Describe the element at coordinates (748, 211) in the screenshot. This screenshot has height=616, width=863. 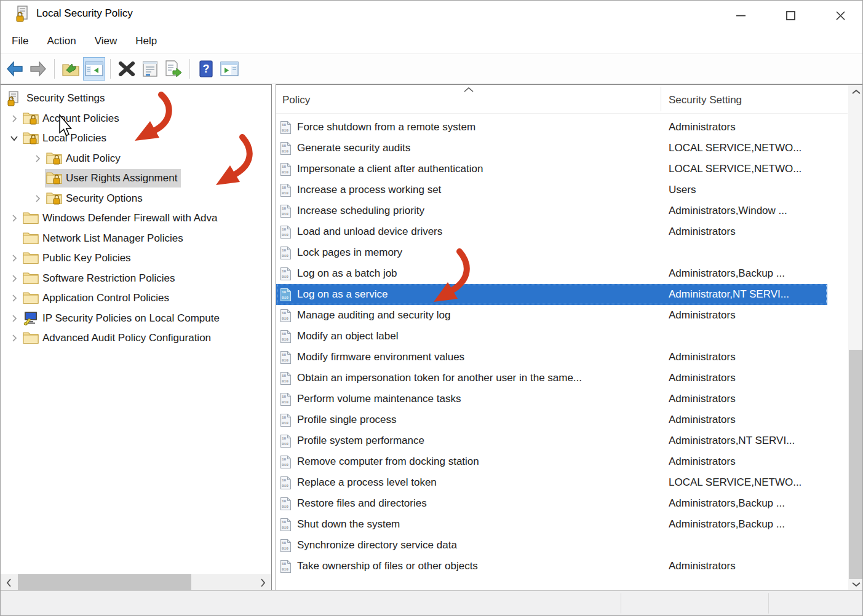
I see `policy-security-setting: Administrators,Window ...` at that location.